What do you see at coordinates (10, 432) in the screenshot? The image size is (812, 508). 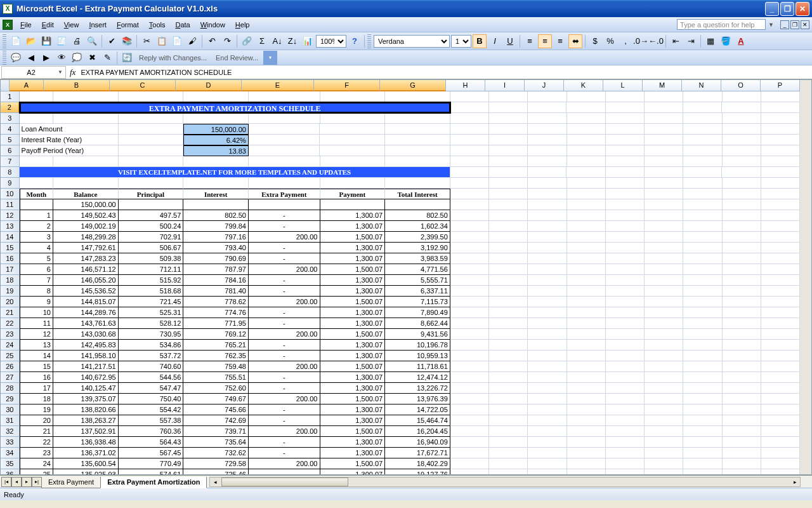 I see `row-header-32: 32` at bounding box center [10, 432].